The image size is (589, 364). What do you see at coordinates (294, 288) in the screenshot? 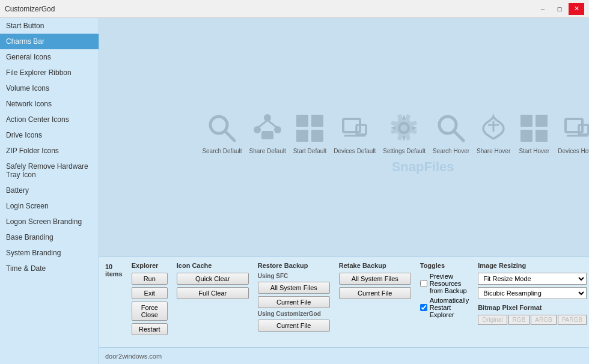
I see `restore-all-system-files-button: All System Files` at bounding box center [294, 288].